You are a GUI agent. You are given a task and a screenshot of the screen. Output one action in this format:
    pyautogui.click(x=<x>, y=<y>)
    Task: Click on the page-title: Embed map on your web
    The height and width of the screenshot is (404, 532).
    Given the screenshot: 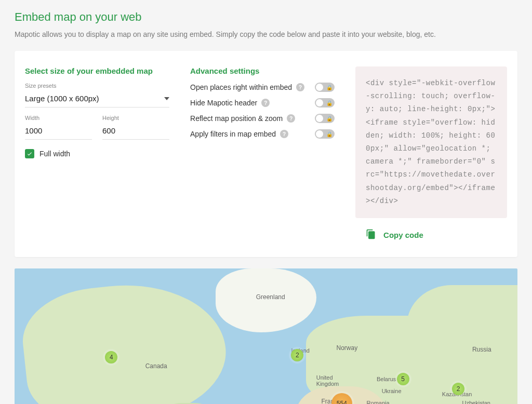 What is the action you would take?
    pyautogui.click(x=266, y=17)
    